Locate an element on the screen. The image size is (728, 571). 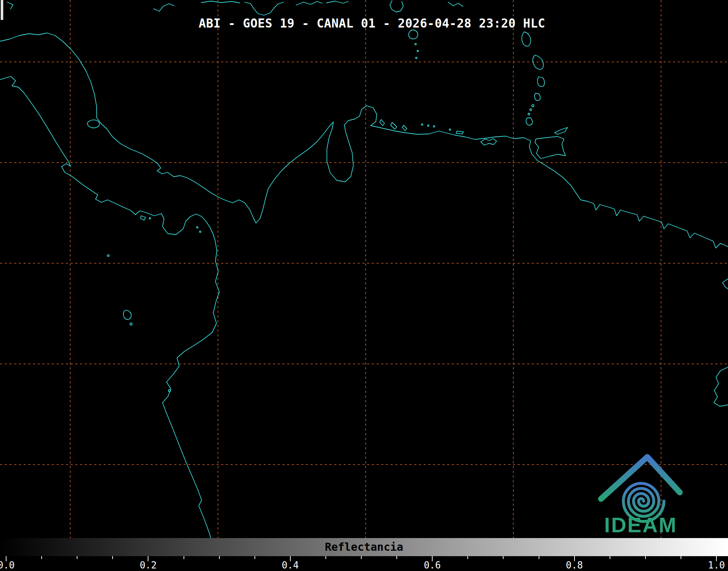
colorbar-tick-label: 0.4 is located at coordinates (290, 565).